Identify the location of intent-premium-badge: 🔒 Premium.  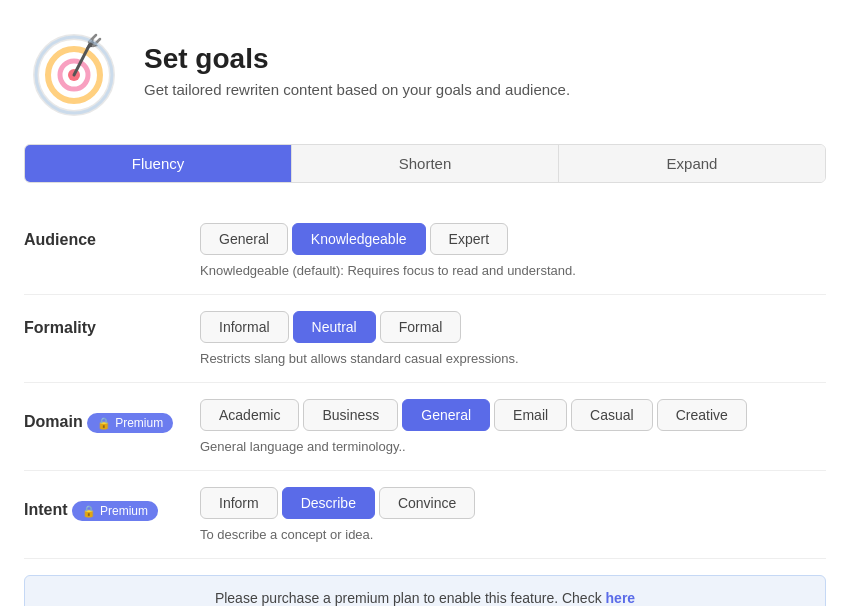
(115, 511).